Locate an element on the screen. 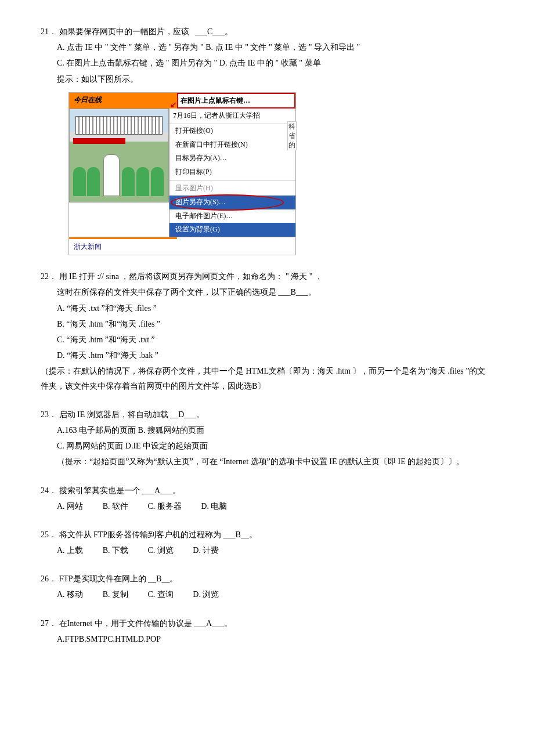 Image resolution: width=534 pixels, height=756 pixels. question-24: 24． 搜索引擎其实也是一个 ___A___。 A. 网站 B. 软件 C. 服… is located at coordinates (267, 498).